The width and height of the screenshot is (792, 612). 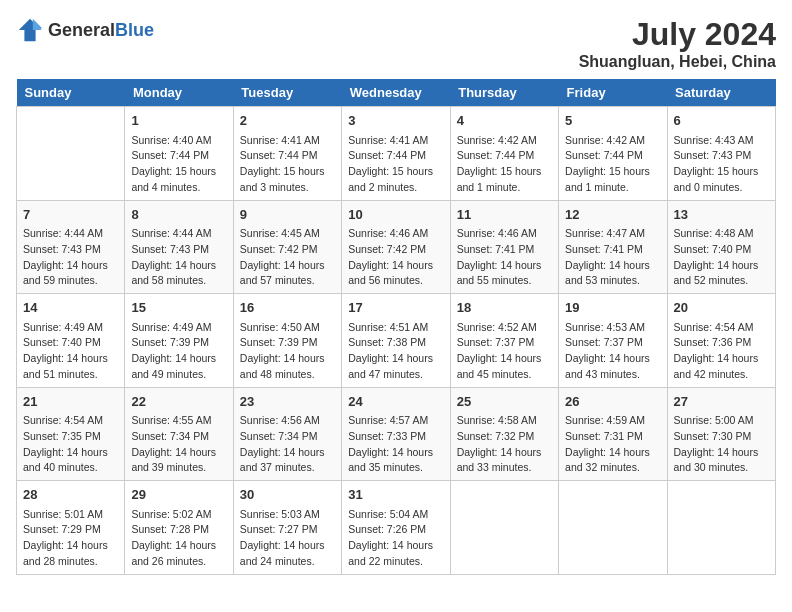 What do you see at coordinates (396, 93) in the screenshot?
I see `calendar-header-row: SundayMondayTuesdayWednesdayThursdayFrid…` at bounding box center [396, 93].